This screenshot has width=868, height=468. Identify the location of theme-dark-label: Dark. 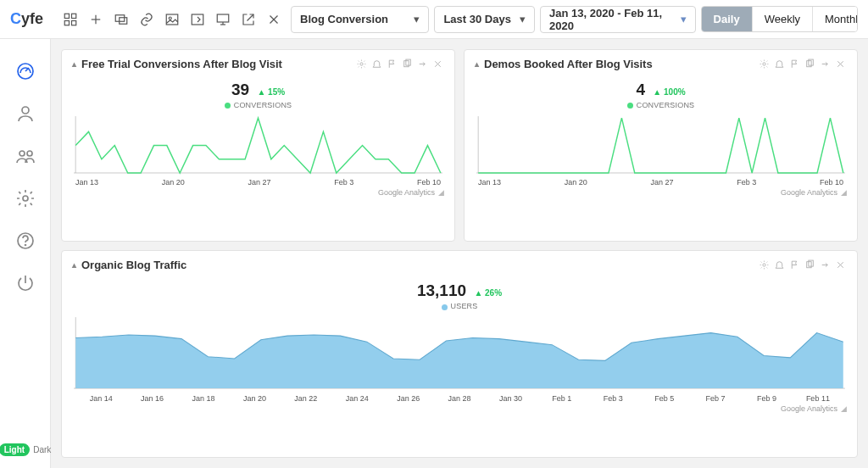
(42, 449).